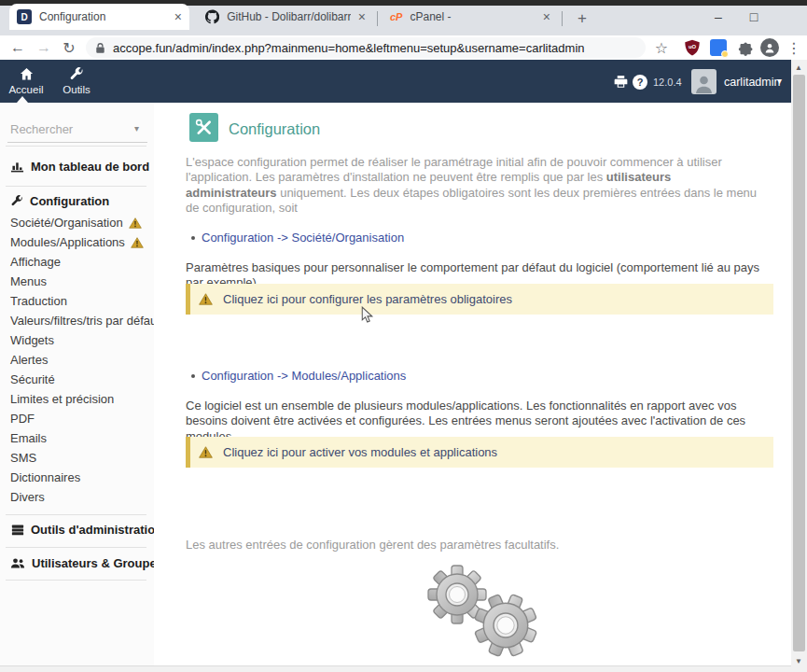 Image resolution: width=807 pixels, height=672 pixels. What do you see at coordinates (77, 222) in the screenshot?
I see `sidebar-item-societe: Société/Organisation` at bounding box center [77, 222].